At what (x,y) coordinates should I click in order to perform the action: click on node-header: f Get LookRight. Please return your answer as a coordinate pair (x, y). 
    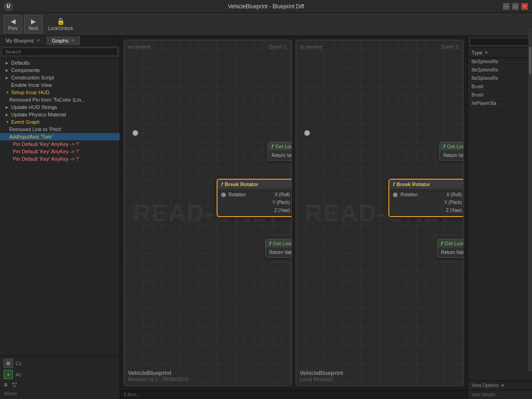
    Looking at the image, I should click on (279, 243).